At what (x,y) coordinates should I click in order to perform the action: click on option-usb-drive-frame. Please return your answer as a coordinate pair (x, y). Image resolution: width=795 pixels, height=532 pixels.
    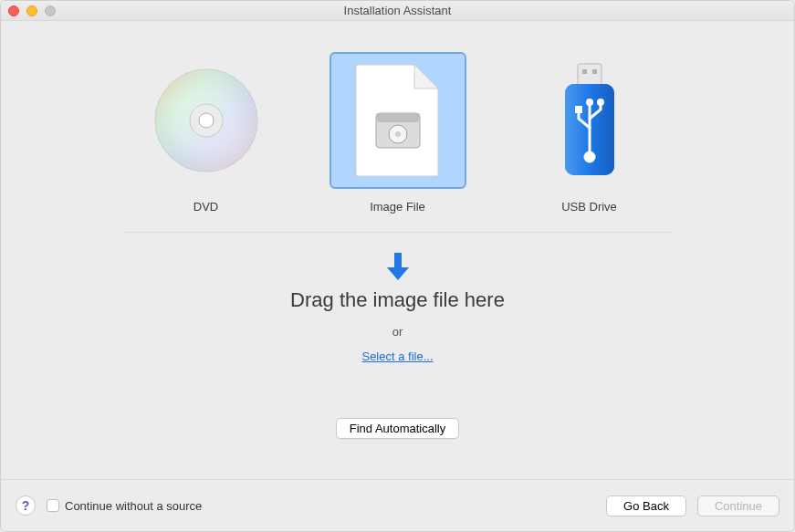
    Looking at the image, I should click on (590, 120).